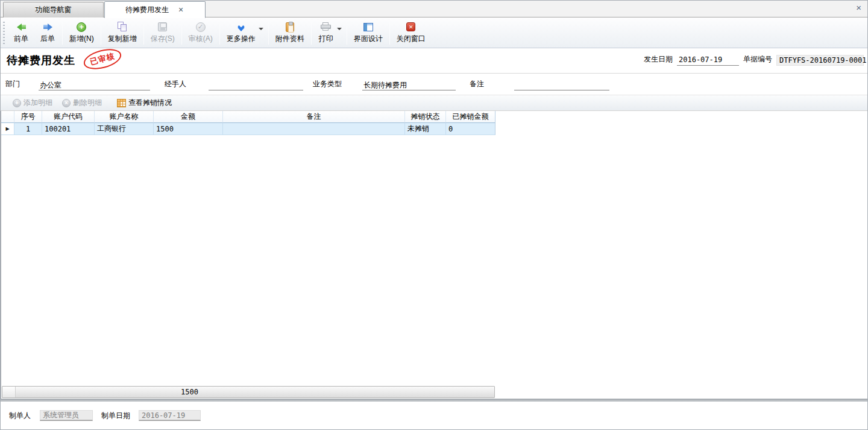 The width and height of the screenshot is (868, 430). I want to click on cell-remark, so click(314, 129).